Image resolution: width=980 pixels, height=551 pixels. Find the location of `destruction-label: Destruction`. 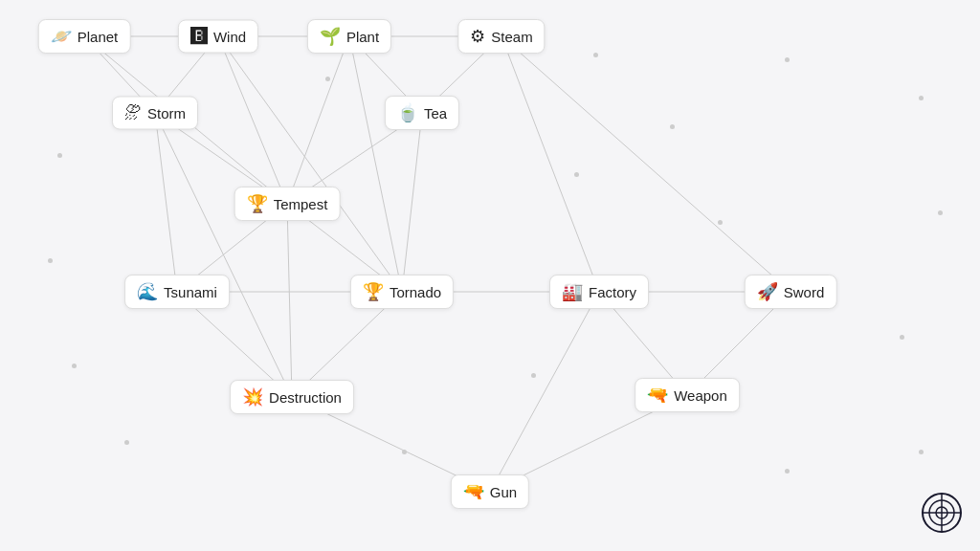

destruction-label: Destruction is located at coordinates (305, 398).